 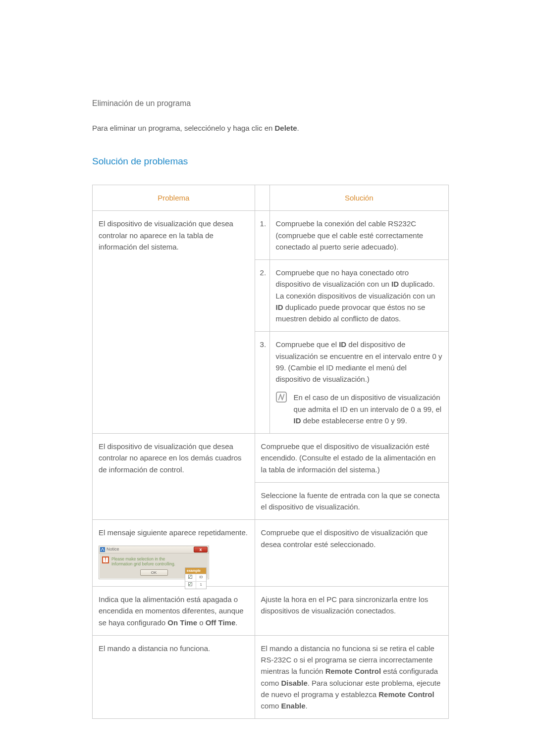 I want to click on row1-sol3-note: En el caso de un dispositivo de visualiz…, so click(x=359, y=409).